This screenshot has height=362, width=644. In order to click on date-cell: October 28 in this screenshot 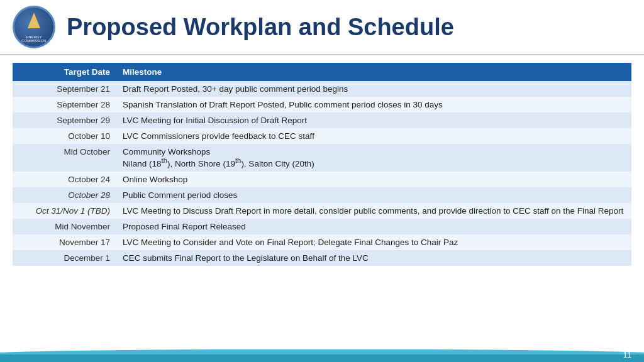, I will do `click(64, 195)`.